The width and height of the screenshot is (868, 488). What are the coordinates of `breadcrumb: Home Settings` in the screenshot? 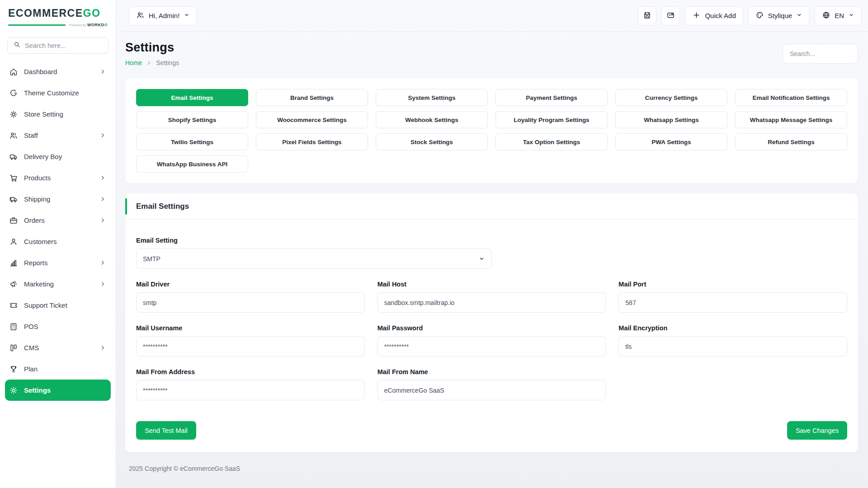 It's located at (152, 63).